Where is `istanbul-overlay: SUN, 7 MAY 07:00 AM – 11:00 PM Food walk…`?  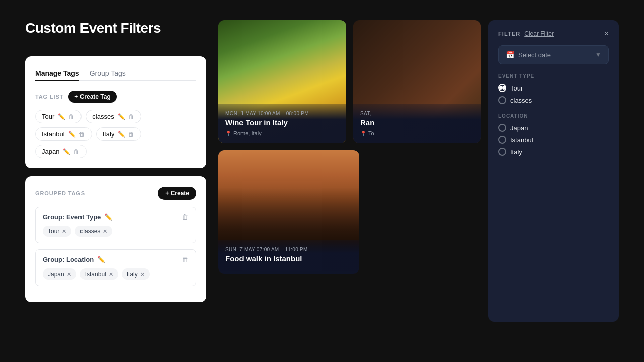 istanbul-overlay: SUN, 7 MAY 07:00 AM – 11:00 PM Food walk… is located at coordinates (289, 256).